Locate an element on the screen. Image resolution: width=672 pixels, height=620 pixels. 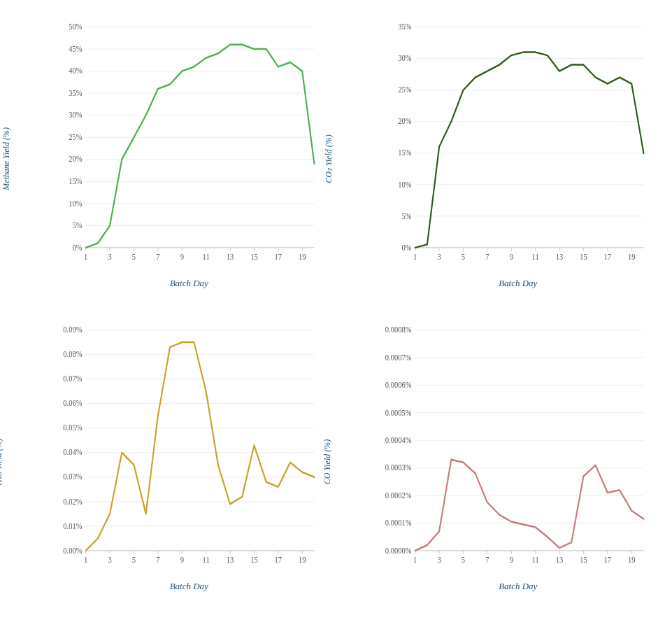
svg-text: 0.06% is located at coordinates (73, 403).